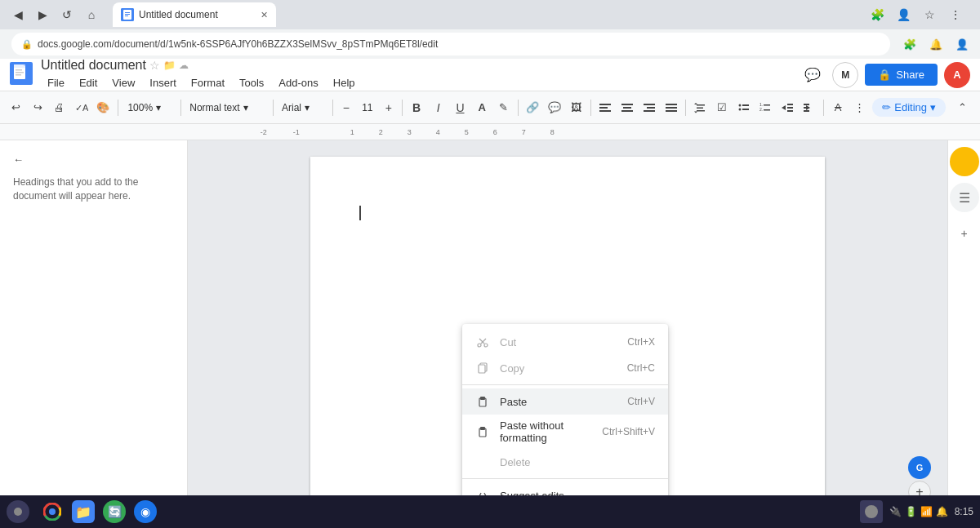 The height and width of the screenshot is (528, 980). I want to click on right-panel-notifications, so click(964, 162).